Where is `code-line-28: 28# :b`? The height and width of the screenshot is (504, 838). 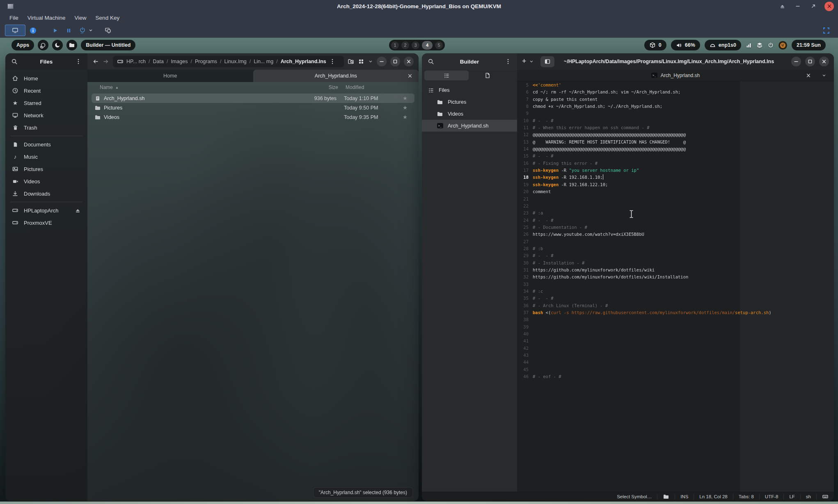 code-line-28: 28# :b is located at coordinates (675, 249).